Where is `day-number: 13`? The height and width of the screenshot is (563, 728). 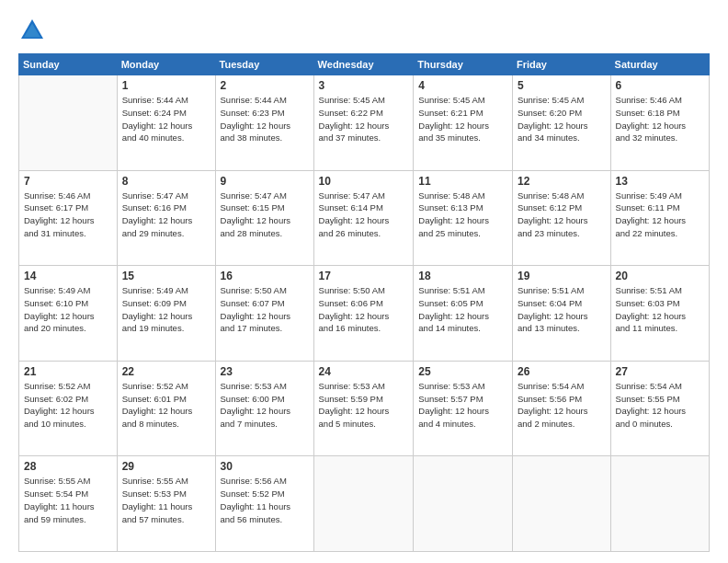
day-number: 13 is located at coordinates (660, 181).